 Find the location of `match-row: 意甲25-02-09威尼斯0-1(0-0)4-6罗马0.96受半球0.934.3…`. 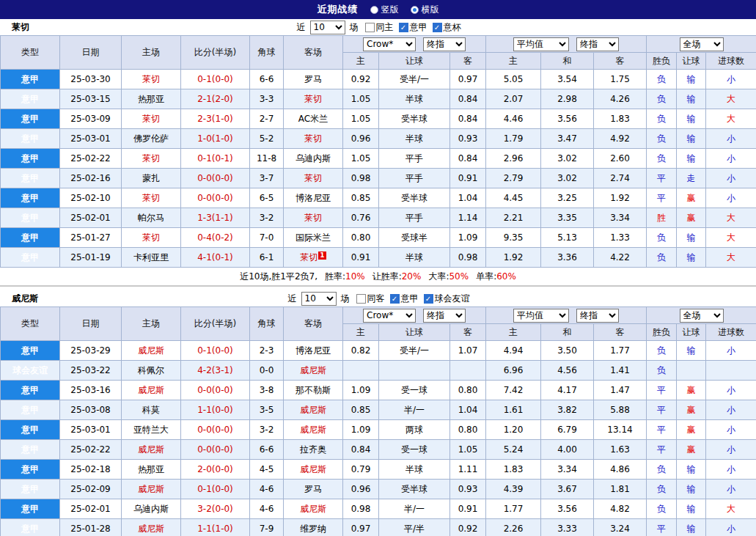

match-row: 意甲25-02-09威尼斯0-1(0-0)4-6罗马0.96受半球0.934.3… is located at coordinates (378, 490).